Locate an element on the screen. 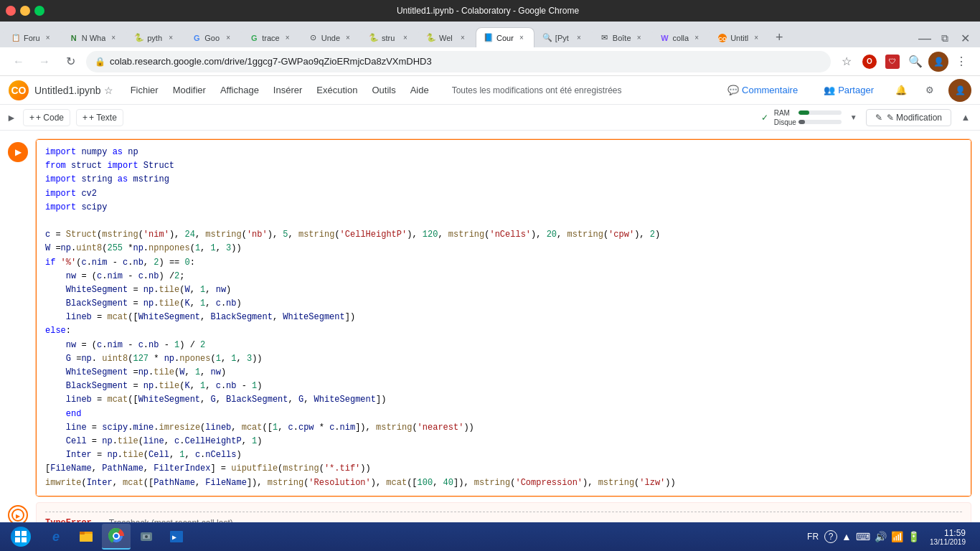  maximize-window-btn is located at coordinates (39, 11).